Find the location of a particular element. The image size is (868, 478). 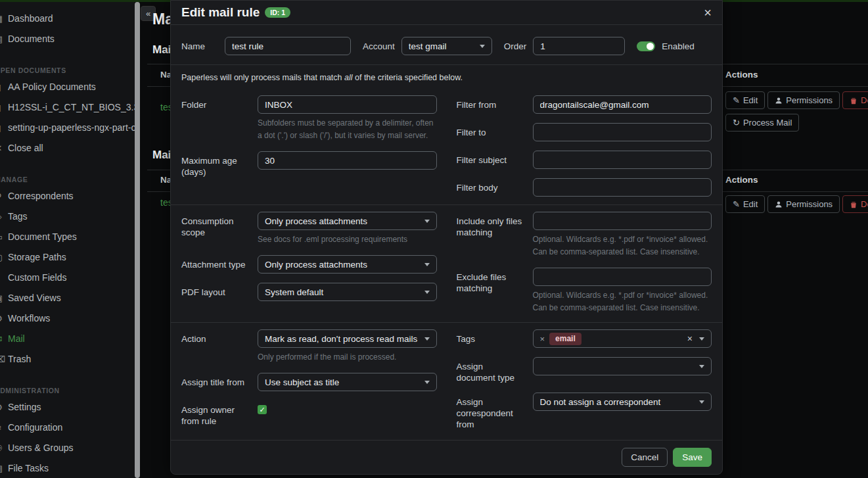

order-input is located at coordinates (579, 46).